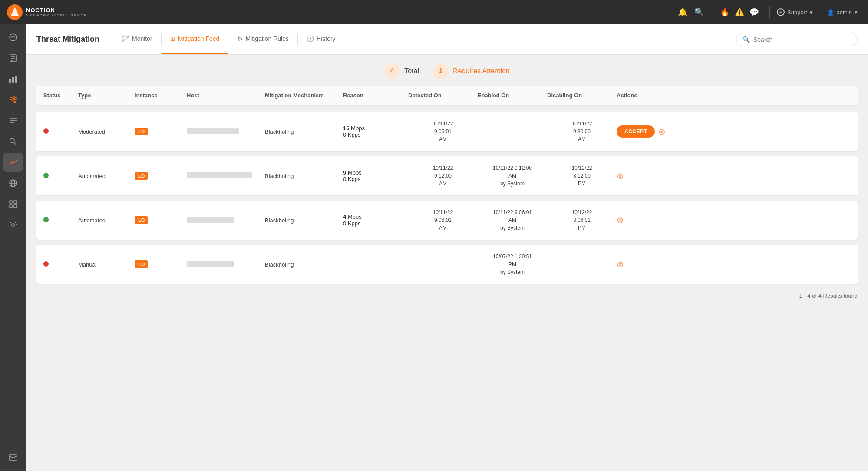 The height and width of the screenshot is (471, 868). I want to click on tab-mitigation-feed: ⊞ Mitigation Feed, so click(195, 39).